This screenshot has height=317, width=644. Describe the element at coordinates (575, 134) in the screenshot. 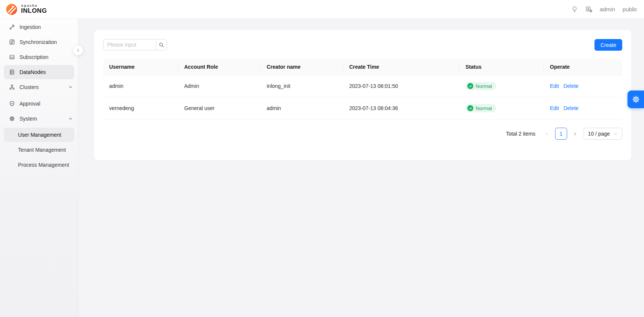

I see `pagination-next-button` at that location.